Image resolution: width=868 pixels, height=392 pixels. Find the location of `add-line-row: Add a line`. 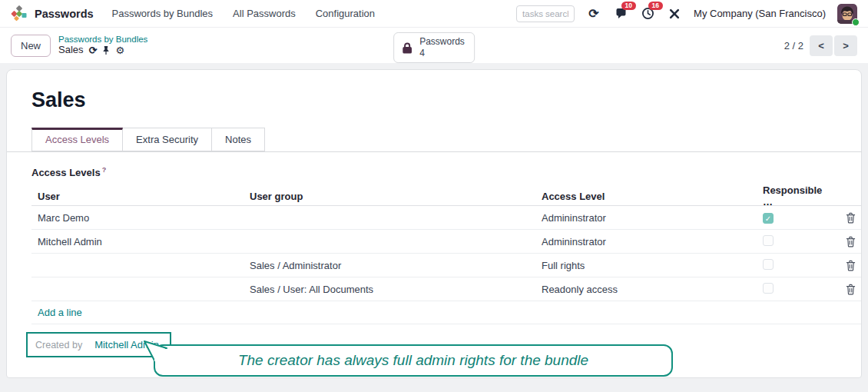

add-line-row: Add a line is located at coordinates (446, 313).